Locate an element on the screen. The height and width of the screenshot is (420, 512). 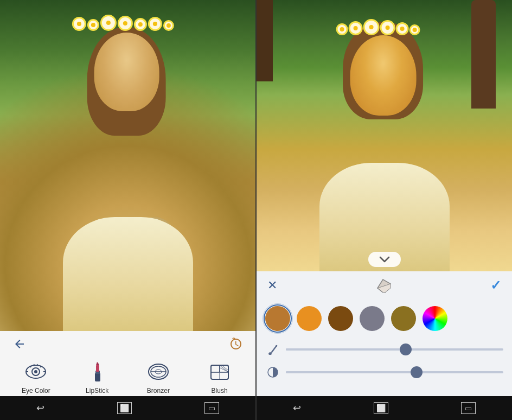
left-android-nav: ↩ ⬜ ▭ is located at coordinates (128, 408).